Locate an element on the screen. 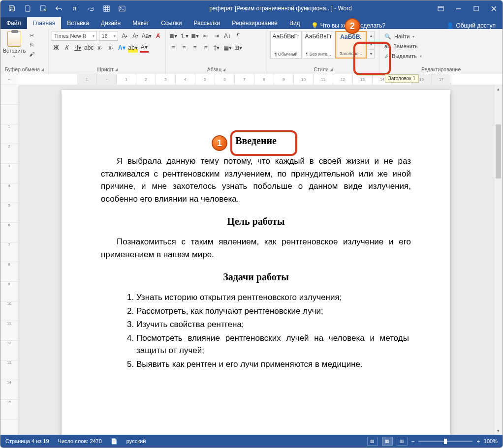 Image resolution: width=503 pixels, height=448 pixels. status-proofing-icon: 📄 is located at coordinates (114, 442).